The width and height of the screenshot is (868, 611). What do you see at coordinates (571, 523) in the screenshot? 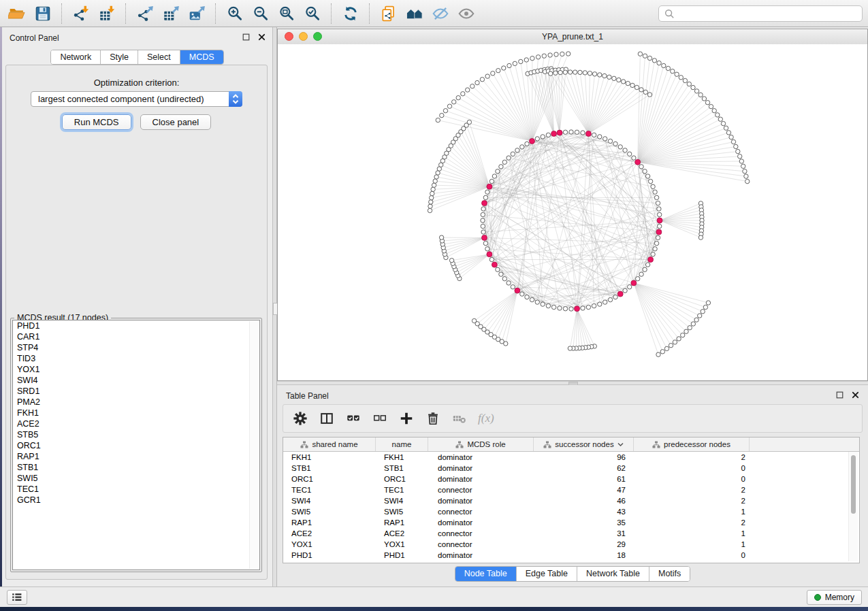
I see `table-row: RAP1RAP1dominator352` at bounding box center [571, 523].